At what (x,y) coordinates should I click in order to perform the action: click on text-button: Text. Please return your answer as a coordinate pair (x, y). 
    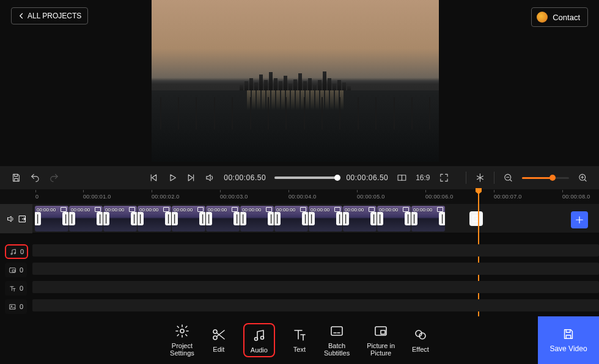
    Looking at the image, I should click on (300, 340).